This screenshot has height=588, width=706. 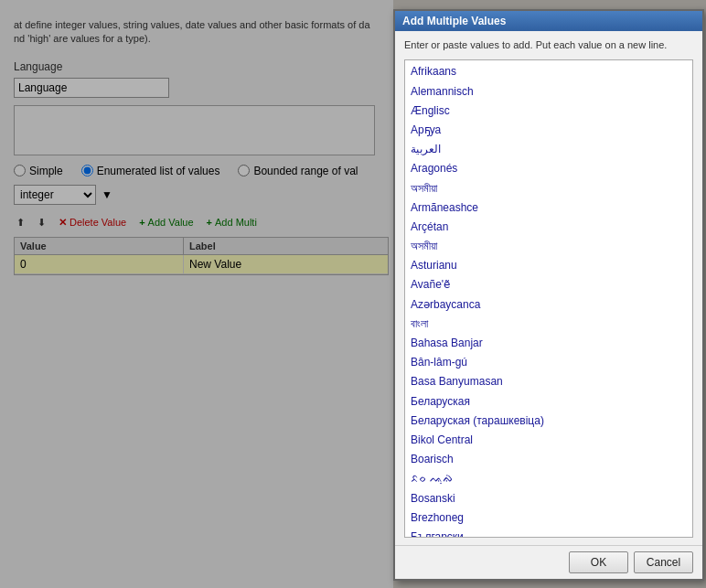 I want to click on modal-title: Add Multiple Values, so click(x=454, y=21).